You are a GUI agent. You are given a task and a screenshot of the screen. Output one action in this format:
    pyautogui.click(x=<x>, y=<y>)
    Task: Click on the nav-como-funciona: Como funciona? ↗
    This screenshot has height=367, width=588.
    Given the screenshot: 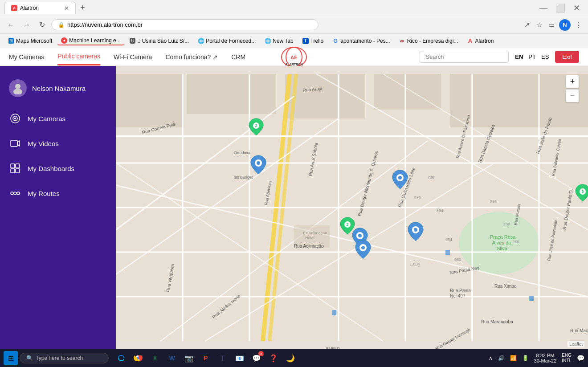 What is the action you would take?
    pyautogui.click(x=192, y=57)
    